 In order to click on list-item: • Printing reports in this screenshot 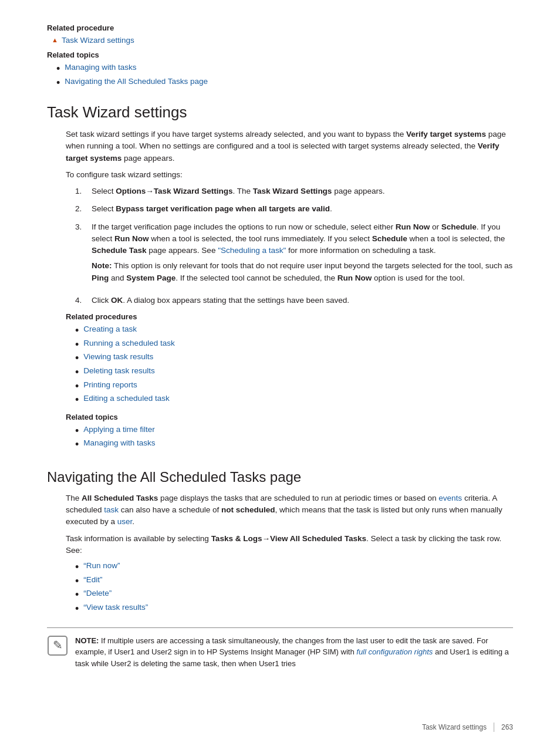, I will do `click(294, 387)`.